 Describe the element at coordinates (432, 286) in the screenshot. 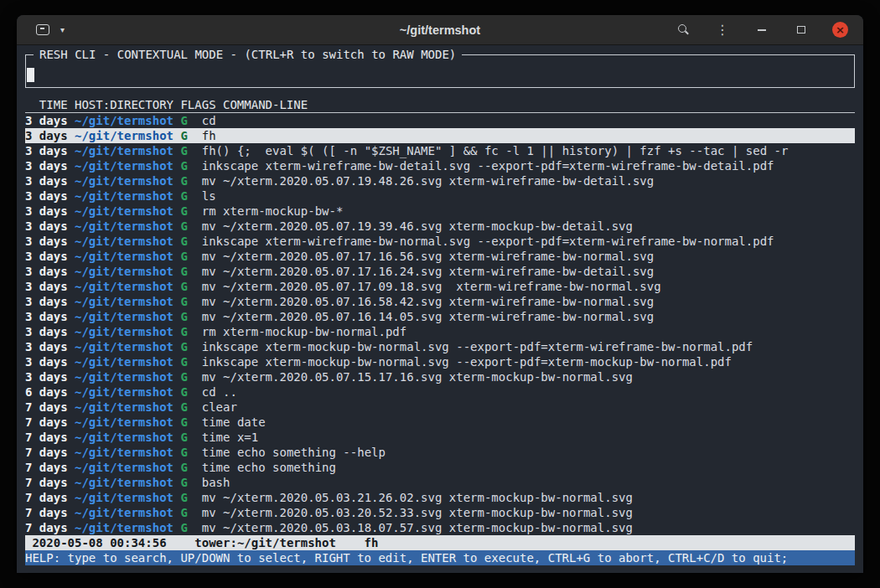

I see `row-command: mv ~/xterm.2020.05.07.17.09.18.svg xterm…` at that location.